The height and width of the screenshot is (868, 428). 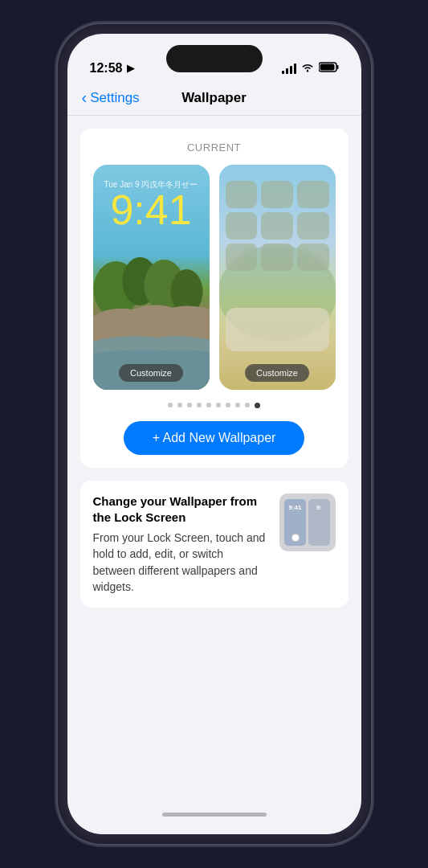 What do you see at coordinates (214, 405) in the screenshot?
I see `page-dots` at bounding box center [214, 405].